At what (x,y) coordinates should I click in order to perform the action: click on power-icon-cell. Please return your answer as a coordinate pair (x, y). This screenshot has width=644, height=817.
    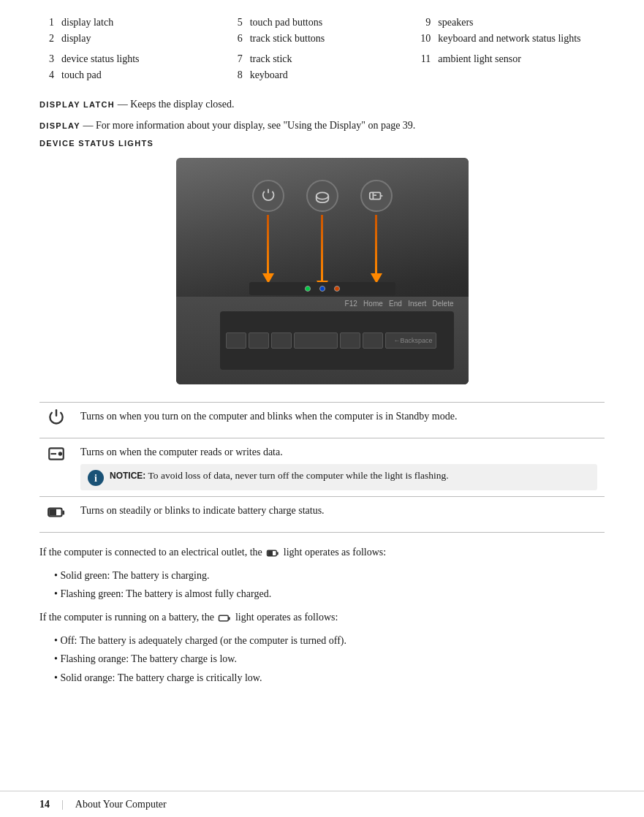
    Looking at the image, I should click on (56, 421).